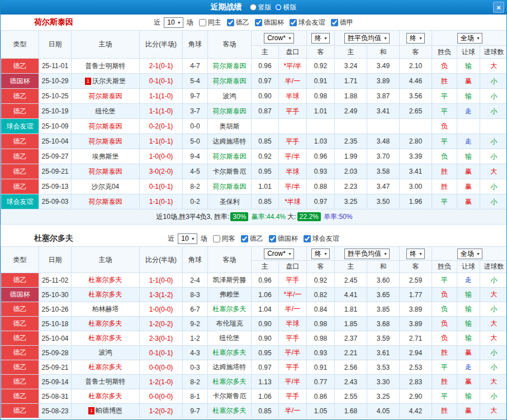  I want to click on away-team: 奥胡斯, so click(230, 126).